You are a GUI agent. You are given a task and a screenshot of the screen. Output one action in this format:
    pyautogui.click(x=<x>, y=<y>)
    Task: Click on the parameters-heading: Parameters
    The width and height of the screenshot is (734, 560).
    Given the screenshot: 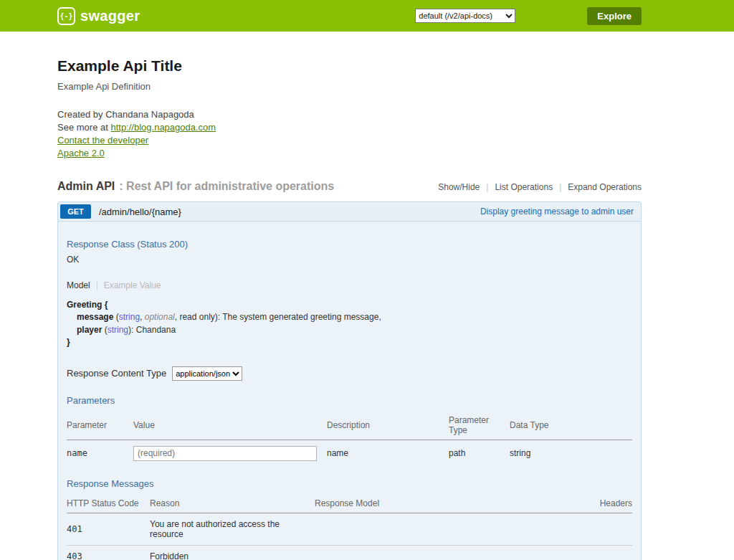 What is the action you would take?
    pyautogui.click(x=350, y=400)
    